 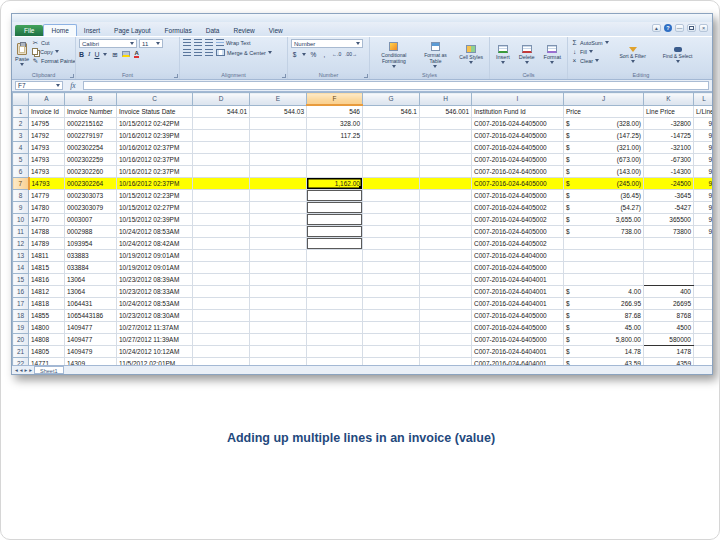 What do you see at coordinates (446, 124) in the screenshot?
I see `cell-H2` at bounding box center [446, 124].